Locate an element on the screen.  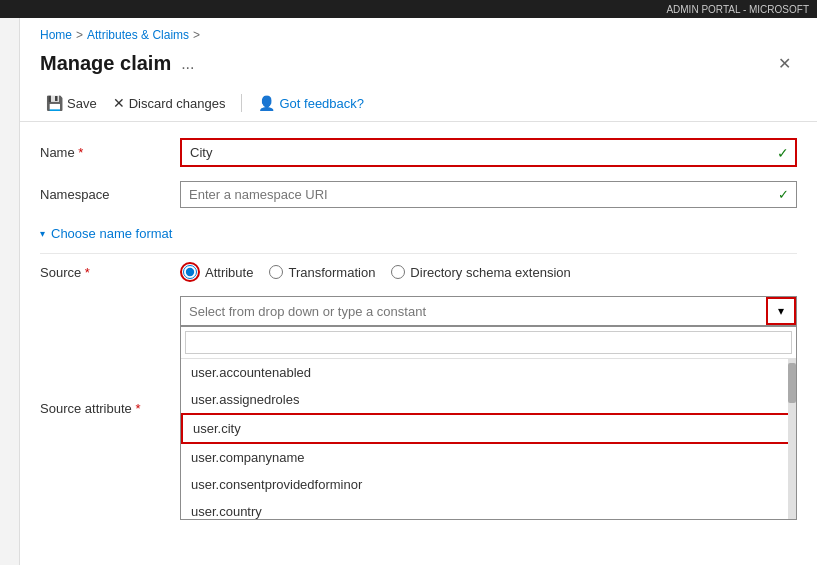
dropdown-arrow-button: ▾ is located at coordinates (781, 311).